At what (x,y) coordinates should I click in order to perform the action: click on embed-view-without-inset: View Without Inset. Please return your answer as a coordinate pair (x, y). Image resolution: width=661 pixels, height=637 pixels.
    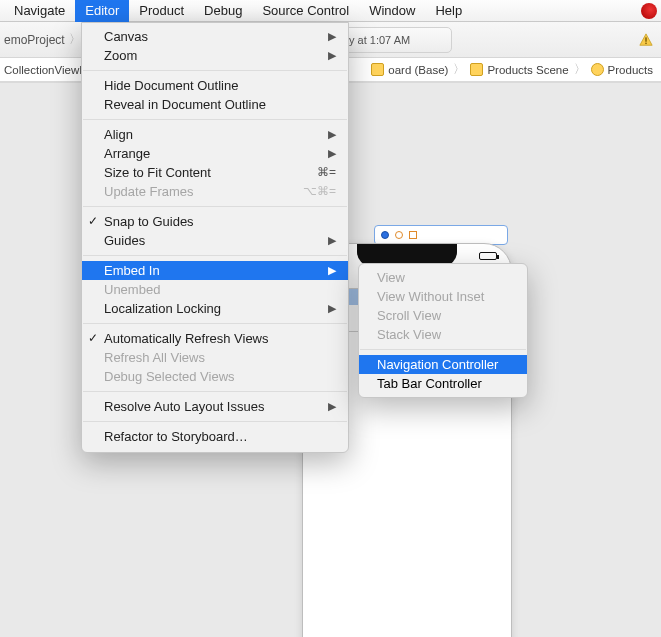
    Looking at the image, I should click on (443, 296).